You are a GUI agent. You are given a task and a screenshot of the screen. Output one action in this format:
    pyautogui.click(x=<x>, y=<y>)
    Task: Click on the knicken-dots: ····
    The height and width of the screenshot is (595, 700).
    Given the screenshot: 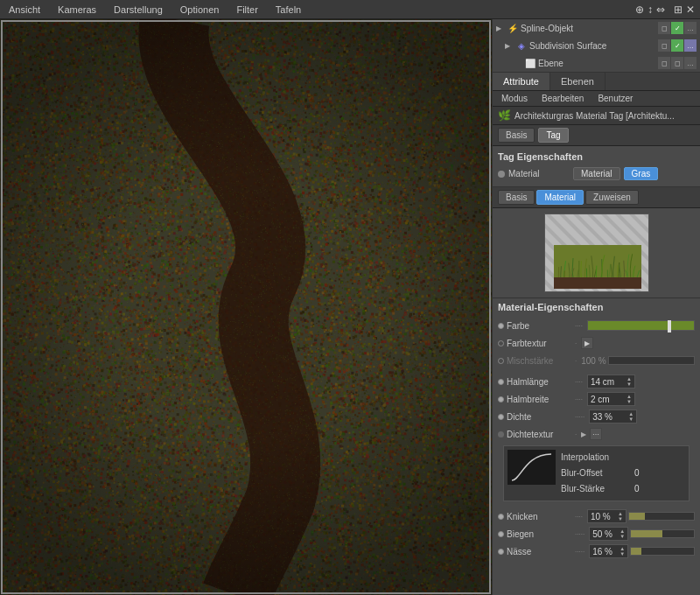 What is the action you would take?
    pyautogui.click(x=579, y=516)
    